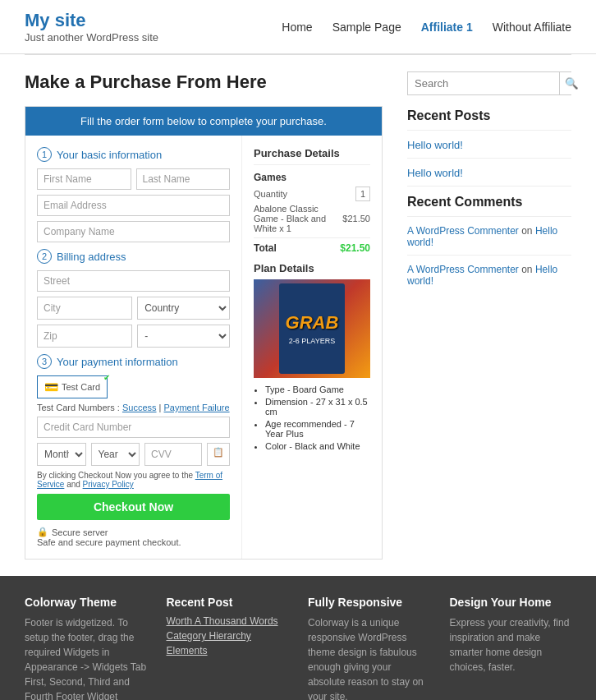 The height and width of the screenshot is (700, 596). What do you see at coordinates (228, 621) in the screenshot?
I see `footer-link-1: Worth A Thousand Words` at bounding box center [228, 621].